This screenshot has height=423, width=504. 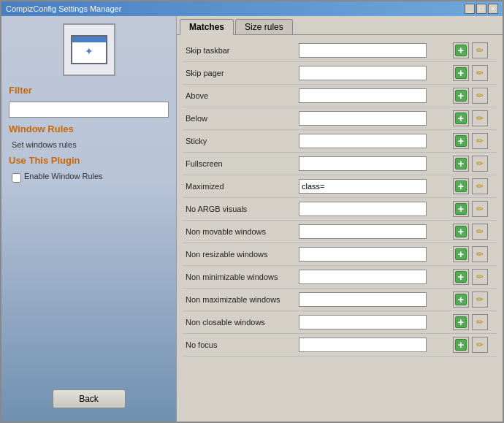 I want to click on add-rule-button-below: +, so click(x=461, y=118).